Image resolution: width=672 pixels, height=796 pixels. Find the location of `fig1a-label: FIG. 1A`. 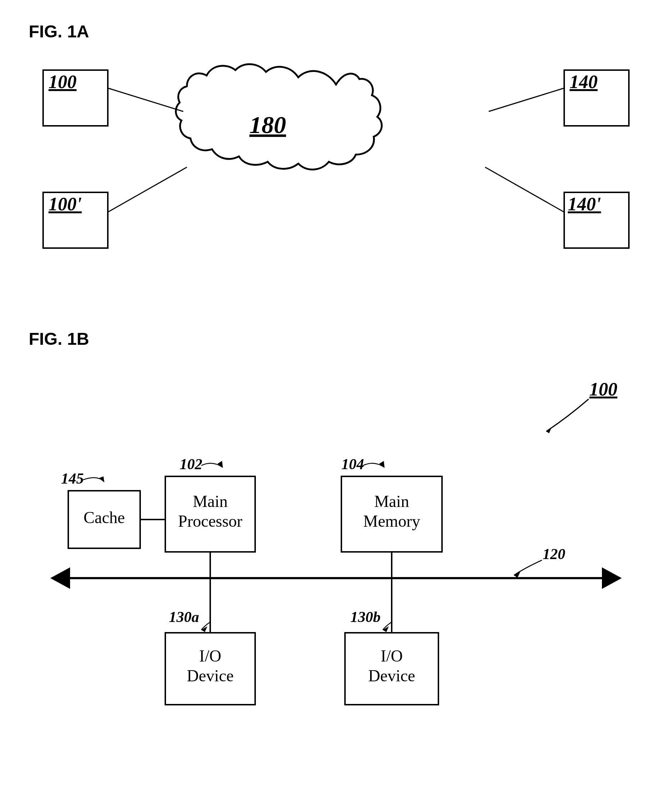

fig1a-label: FIG. 1A is located at coordinates (336, 32).